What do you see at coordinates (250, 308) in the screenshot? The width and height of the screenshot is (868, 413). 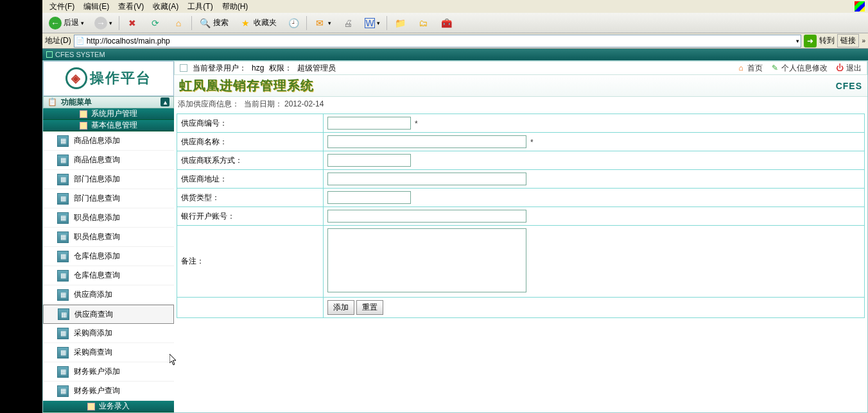 I see `empty-cell` at bounding box center [250, 308].